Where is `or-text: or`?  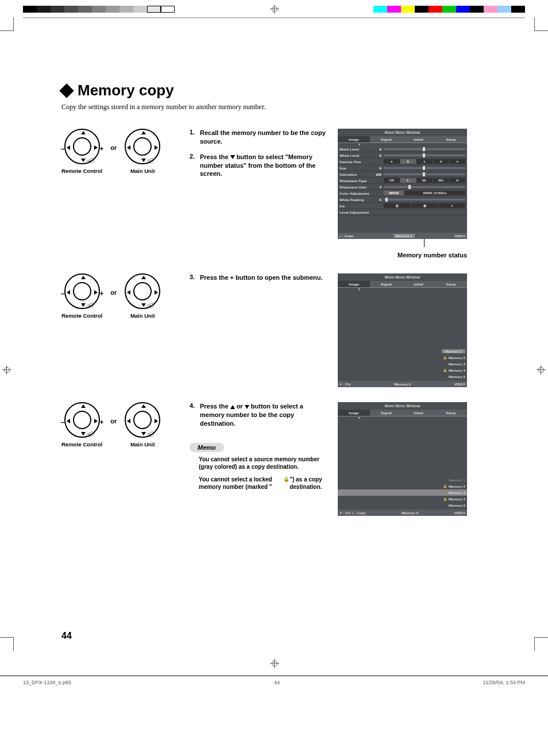 or-text: or is located at coordinates (114, 148).